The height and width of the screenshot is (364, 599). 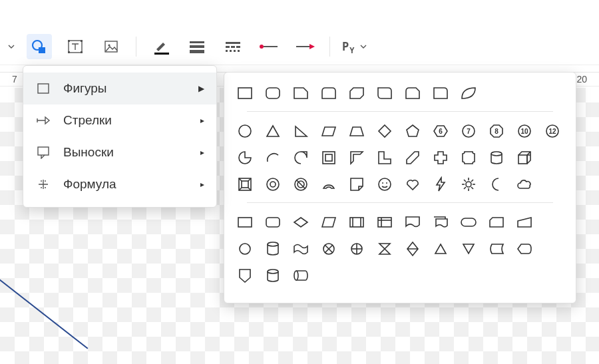 What do you see at coordinates (245, 275) in the screenshot?
I see `shape-flow-offpage` at bounding box center [245, 275].